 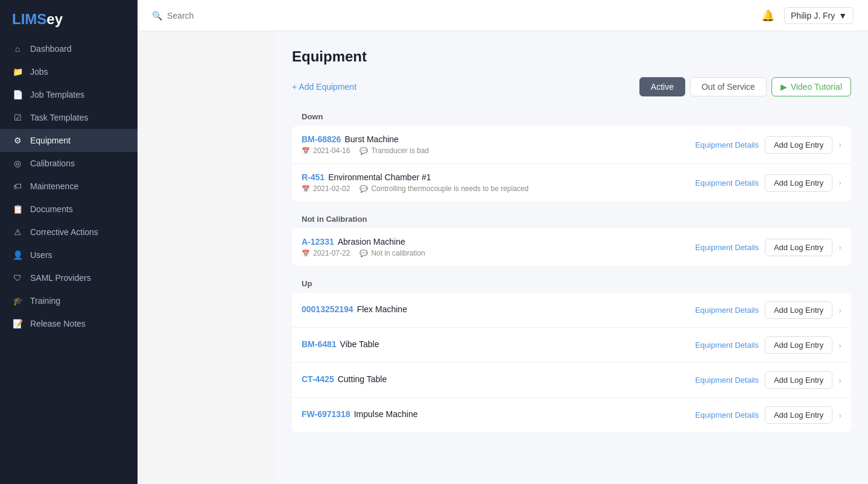 I want to click on equipment-name-row: 00013252194 Flex Machine, so click(x=498, y=309).